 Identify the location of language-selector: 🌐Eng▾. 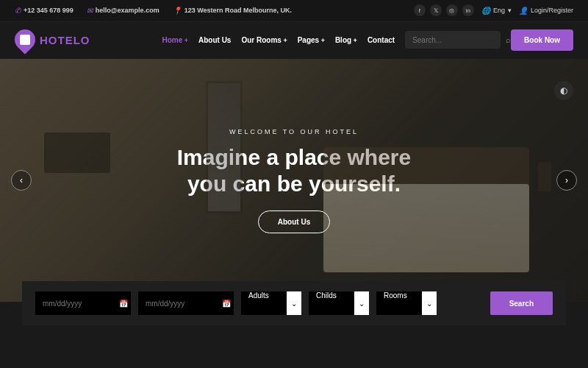
(497, 10).